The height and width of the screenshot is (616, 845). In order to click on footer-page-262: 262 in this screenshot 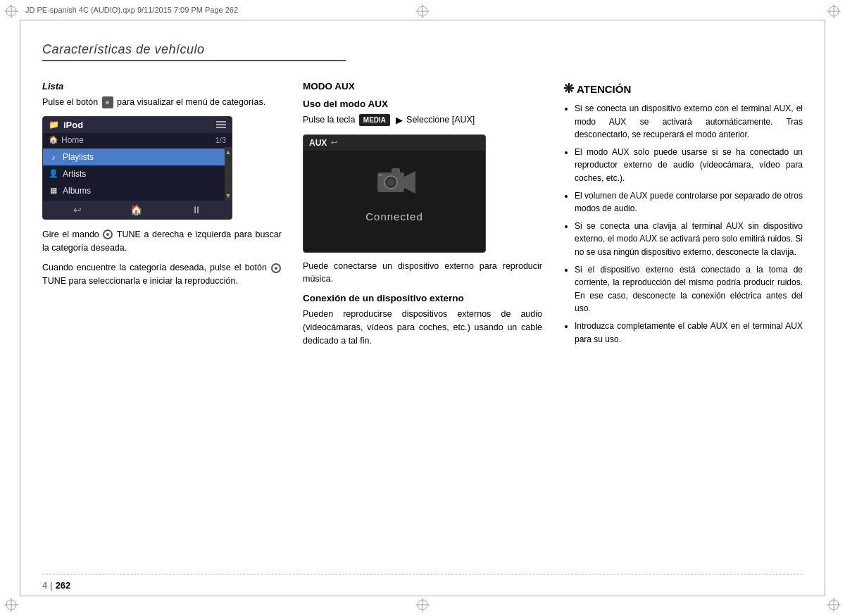, I will do `click(63, 586)`.